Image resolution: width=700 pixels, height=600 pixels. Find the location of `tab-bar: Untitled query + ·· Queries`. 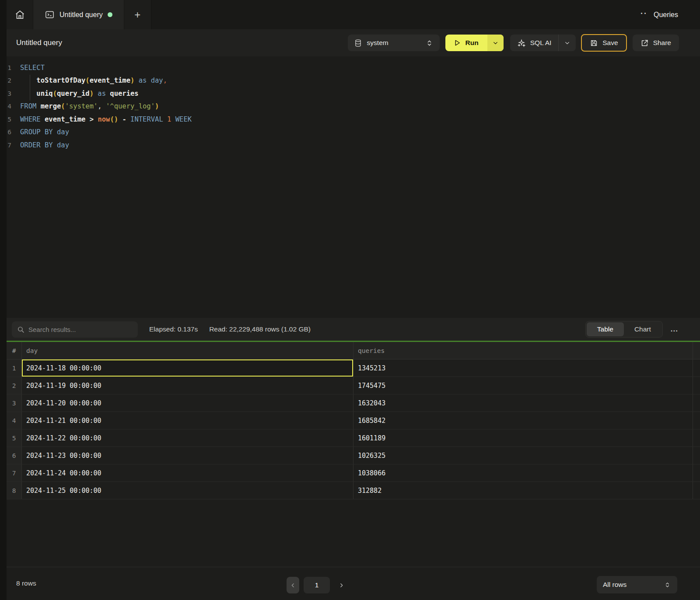

tab-bar: Untitled query + ·· Queries is located at coordinates (350, 15).